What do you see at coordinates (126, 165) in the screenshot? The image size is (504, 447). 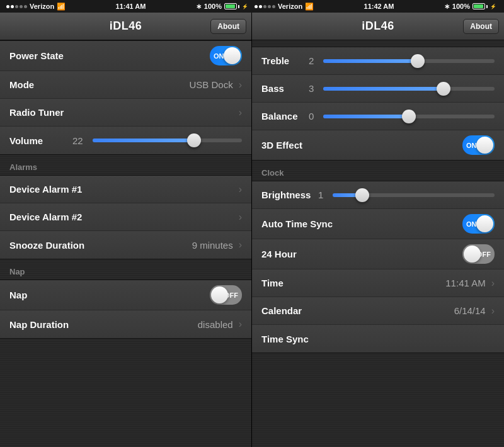 I see `alarms-section-header: Alarms` at bounding box center [126, 165].